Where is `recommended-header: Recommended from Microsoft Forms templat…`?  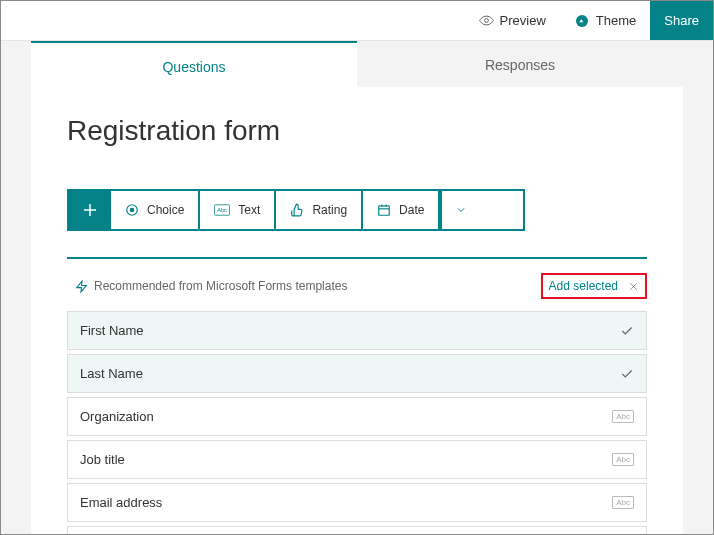
recommended-header: Recommended from Microsoft Forms templat… is located at coordinates (357, 286).